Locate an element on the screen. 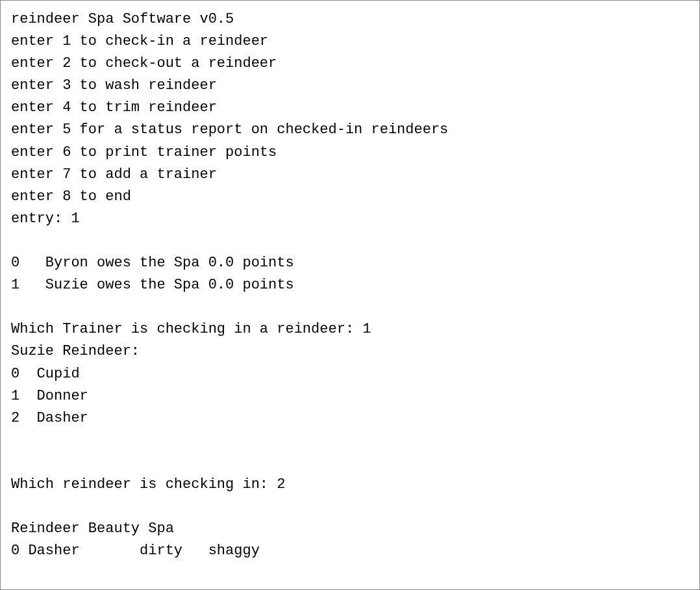 The height and width of the screenshot is (590, 700). terminal-line: Suzie Reindeer: is located at coordinates (350, 352).